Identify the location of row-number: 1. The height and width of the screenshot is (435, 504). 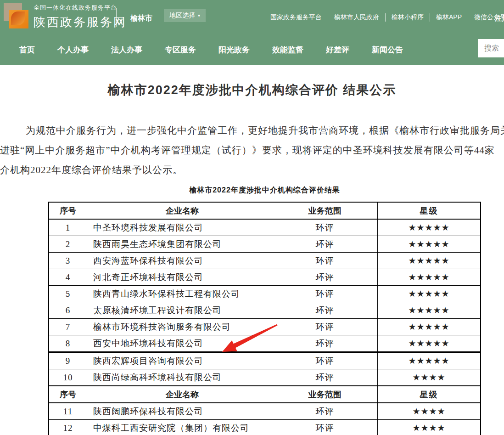
(68, 228).